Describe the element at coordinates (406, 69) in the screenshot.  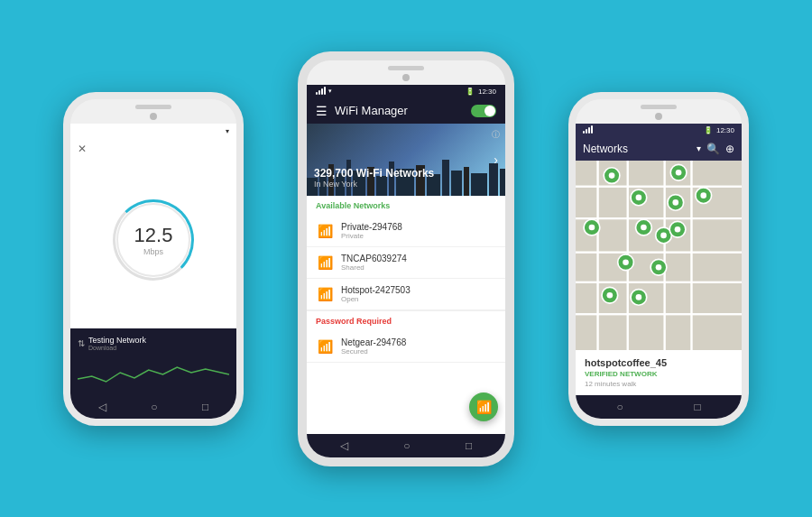
I see `speaker-center` at that location.